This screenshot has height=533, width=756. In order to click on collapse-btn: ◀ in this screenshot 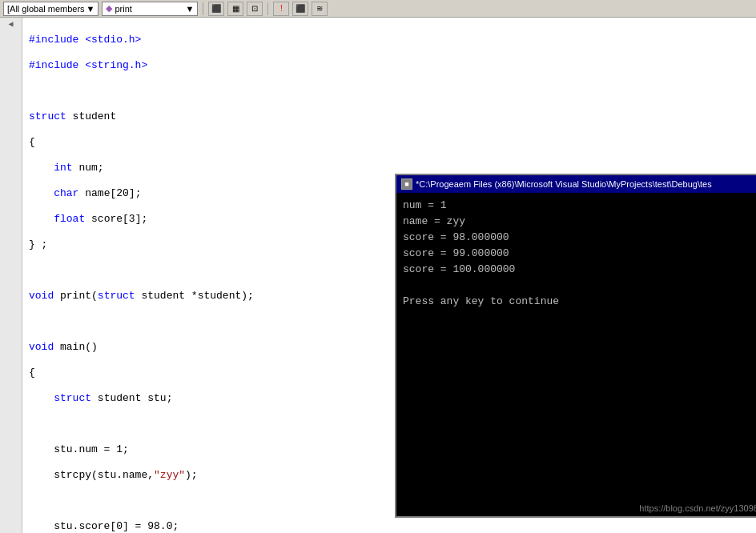, I will do `click(10, 24)`.